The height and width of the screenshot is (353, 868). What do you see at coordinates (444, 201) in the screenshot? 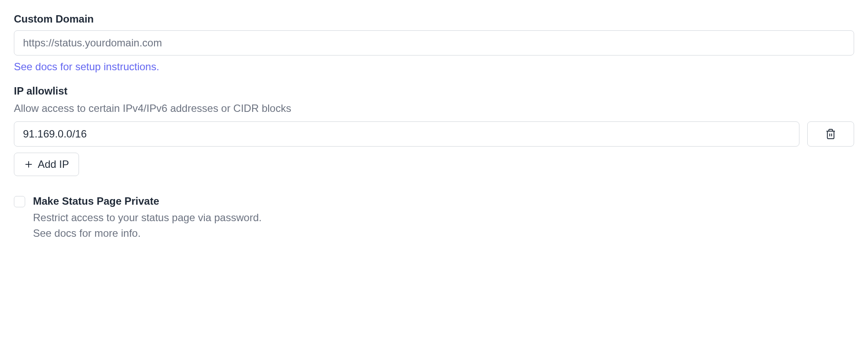
I see `private-status-title: Make Status Page Private` at bounding box center [444, 201].